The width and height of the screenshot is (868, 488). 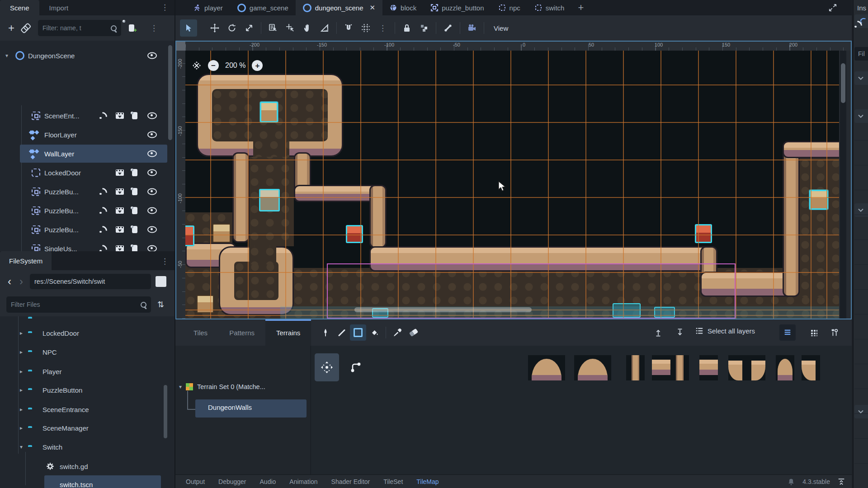 What do you see at coordinates (87, 428) in the screenshot?
I see `filesystem-item-scenemanager: ▸ SceneManager` at bounding box center [87, 428].